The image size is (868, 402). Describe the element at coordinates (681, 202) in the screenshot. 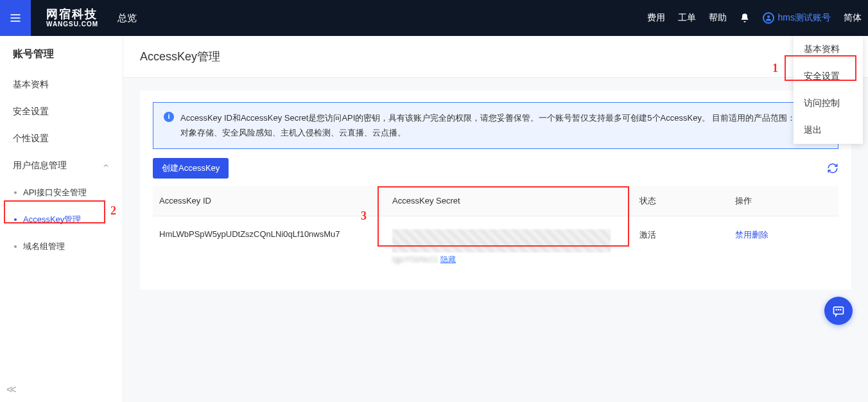

I see `col-status: 状态` at that location.